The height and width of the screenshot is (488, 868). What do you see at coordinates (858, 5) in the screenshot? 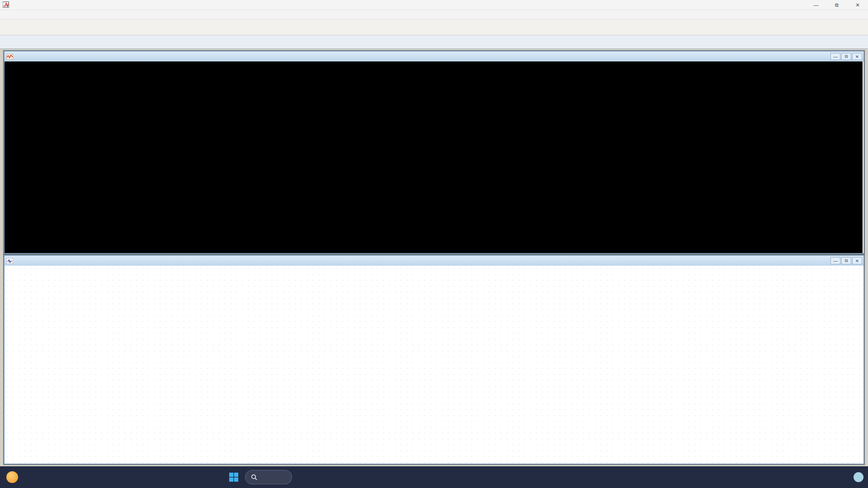
I see `window-close-button: ✕` at bounding box center [858, 5].